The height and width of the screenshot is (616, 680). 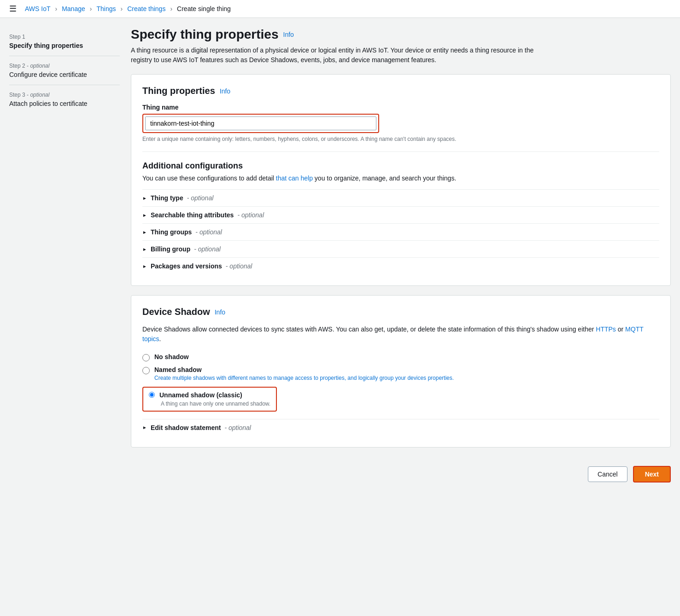 I want to click on expand-billing-group: ► Billing group - optional, so click(x=401, y=249).